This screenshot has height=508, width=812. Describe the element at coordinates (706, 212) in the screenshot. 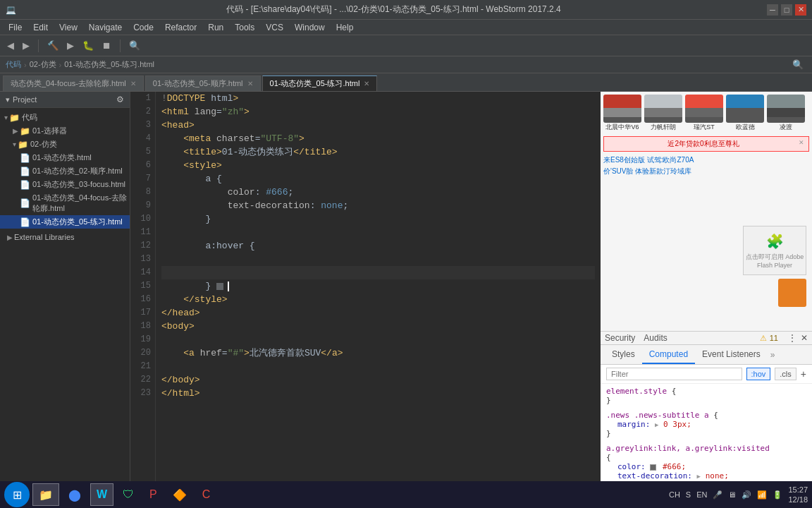

I see `browser-preview: 北晨中华V6 力帆轩朗 瑞汽ST 欧蓝德` at that location.